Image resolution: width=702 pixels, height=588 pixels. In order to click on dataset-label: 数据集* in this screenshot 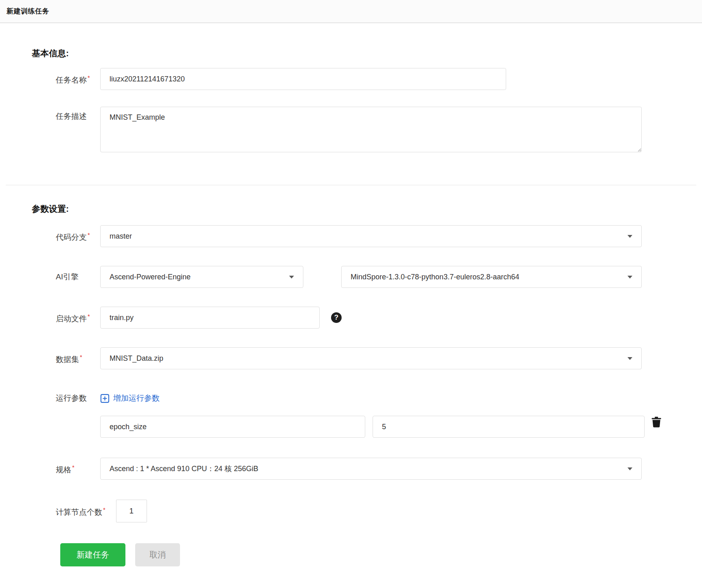, I will do `click(78, 358)`.